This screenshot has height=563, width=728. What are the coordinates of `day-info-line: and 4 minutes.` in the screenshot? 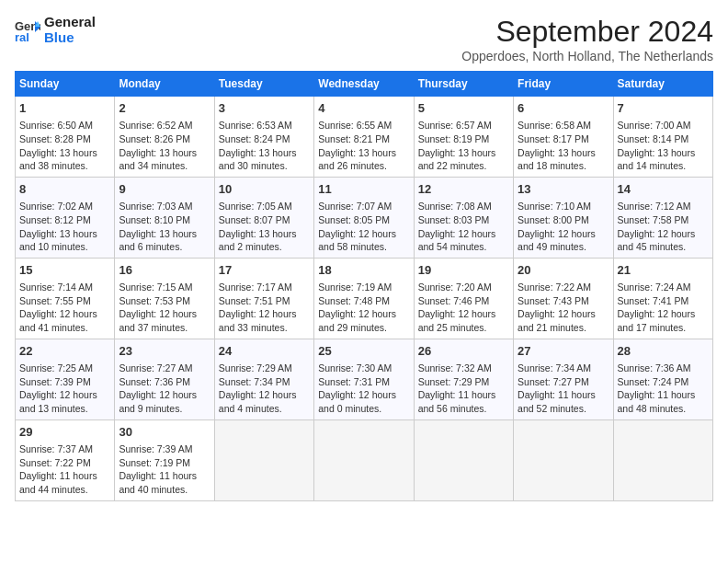 It's located at (265, 408).